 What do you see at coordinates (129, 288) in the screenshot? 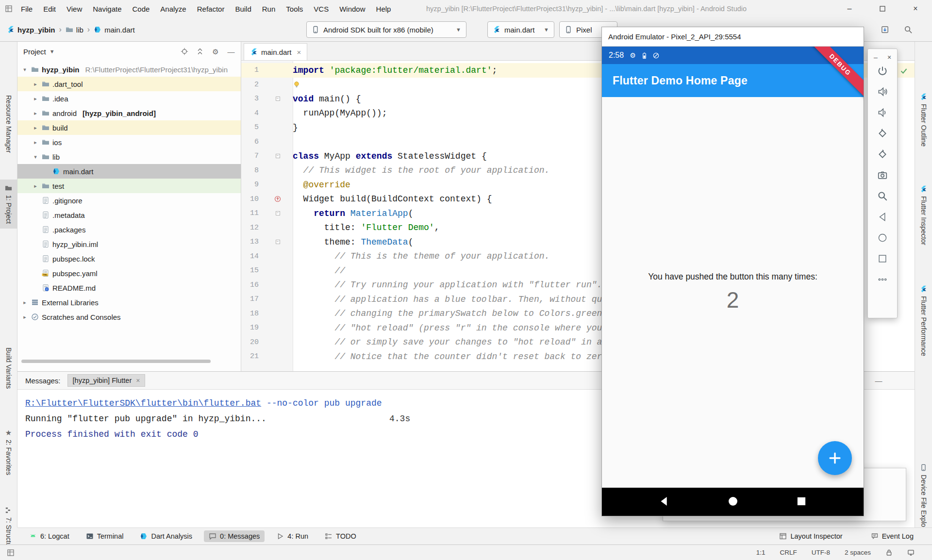
I see `tree-item-readme-md: iREADME.md` at bounding box center [129, 288].